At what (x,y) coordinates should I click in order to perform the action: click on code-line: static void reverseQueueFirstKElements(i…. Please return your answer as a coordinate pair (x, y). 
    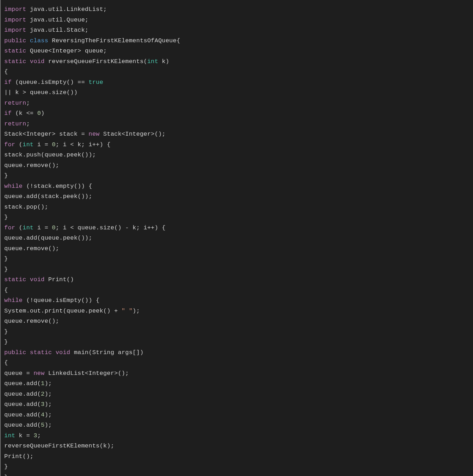
    Looking at the image, I should click on (87, 61).